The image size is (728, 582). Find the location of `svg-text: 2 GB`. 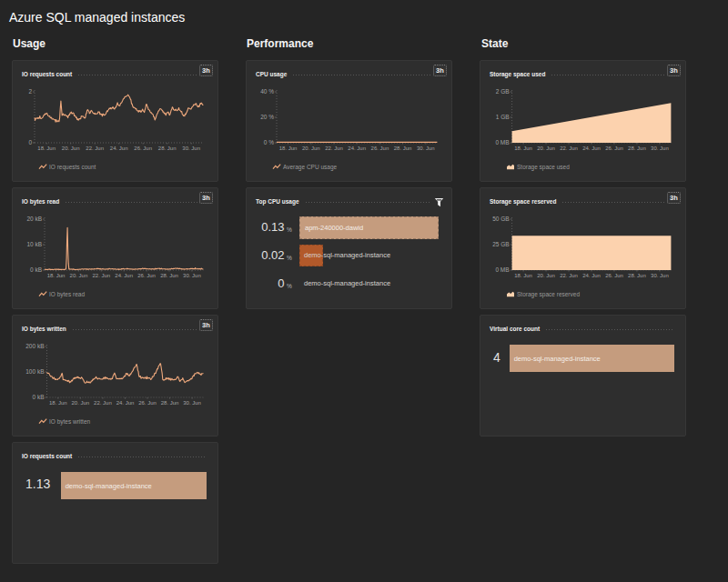

svg-text: 2 GB is located at coordinates (502, 91).